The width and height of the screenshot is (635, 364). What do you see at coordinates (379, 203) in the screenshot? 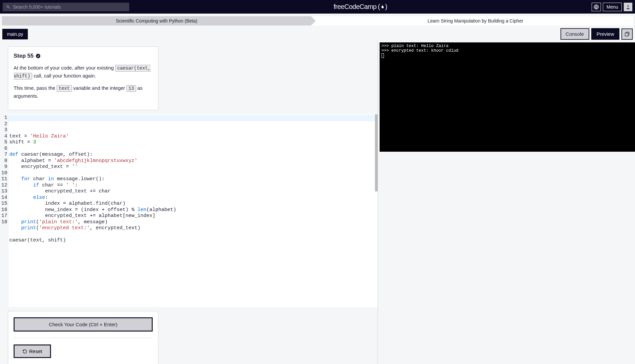
I see `split-handle` at bounding box center [379, 203].